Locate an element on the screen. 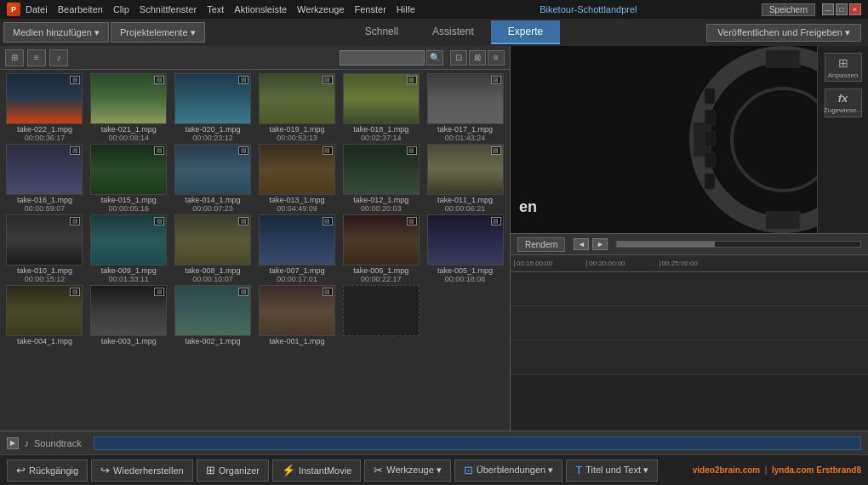  media-item-name: take-005_1.mpg is located at coordinates (465, 271).